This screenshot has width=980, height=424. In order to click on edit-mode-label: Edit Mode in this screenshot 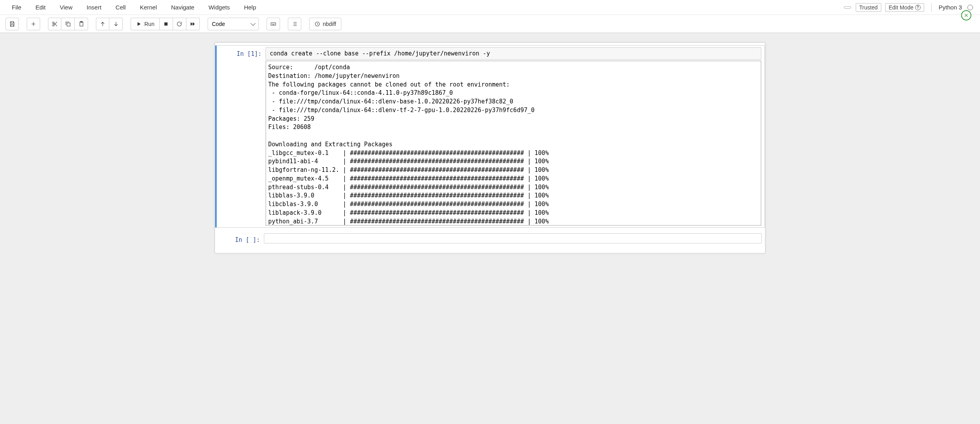, I will do `click(901, 7)`.